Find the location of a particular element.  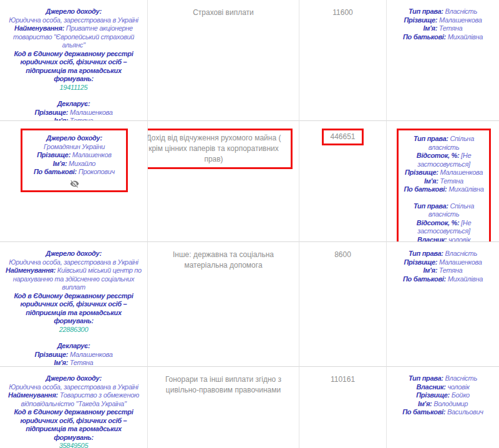

visibility-off-icon is located at coordinates (74, 183).